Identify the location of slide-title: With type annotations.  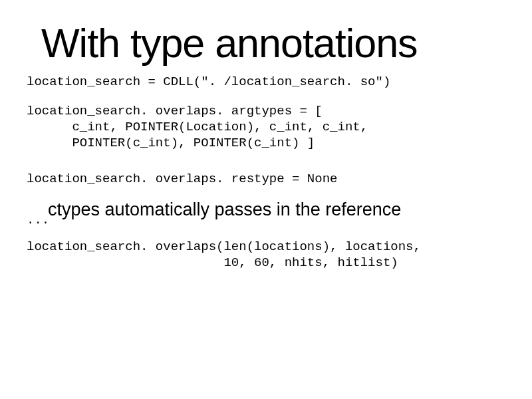
(229, 43).